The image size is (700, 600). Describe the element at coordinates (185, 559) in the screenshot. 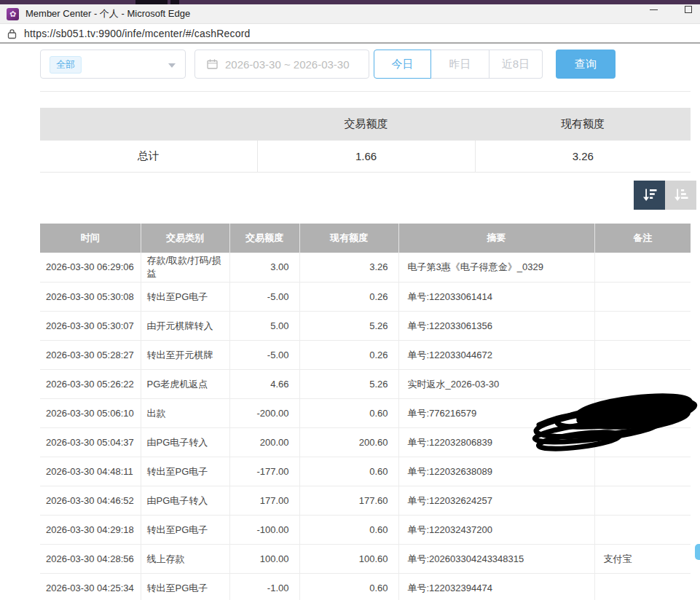

I see `table-cell: 线上存款` at that location.